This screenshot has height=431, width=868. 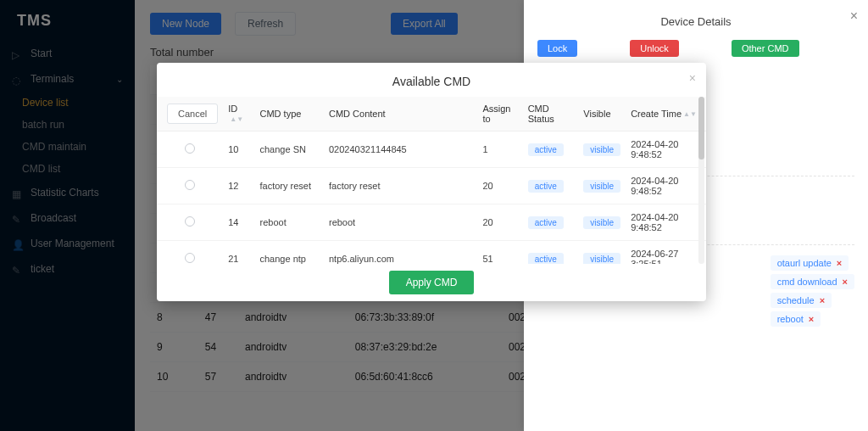 I want to click on col-type: CMD type, so click(x=290, y=114).